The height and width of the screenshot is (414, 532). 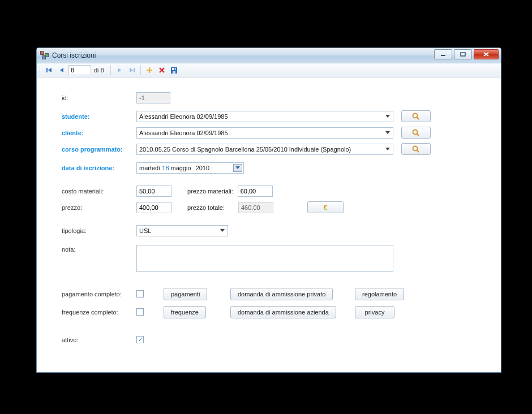 I want to click on prezzo-totale-label: prezzo totale:, so click(x=211, y=208).